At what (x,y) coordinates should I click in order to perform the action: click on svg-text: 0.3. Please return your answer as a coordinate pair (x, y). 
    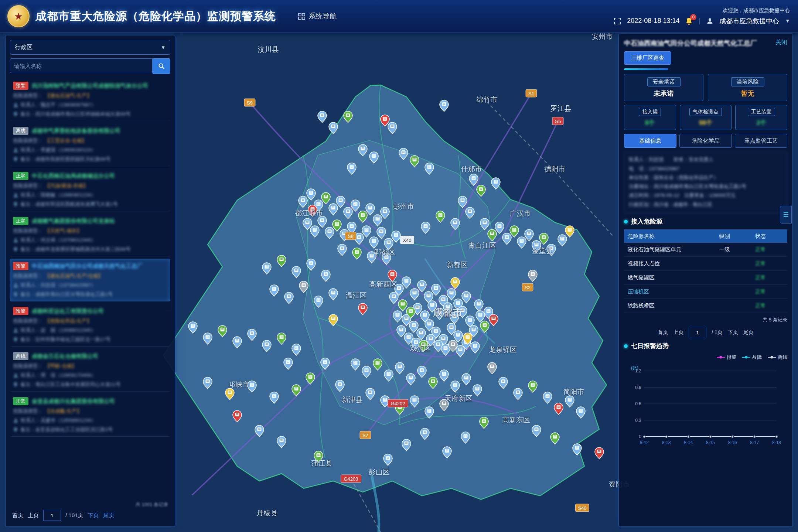
    Looking at the image, I should click on (638, 420).